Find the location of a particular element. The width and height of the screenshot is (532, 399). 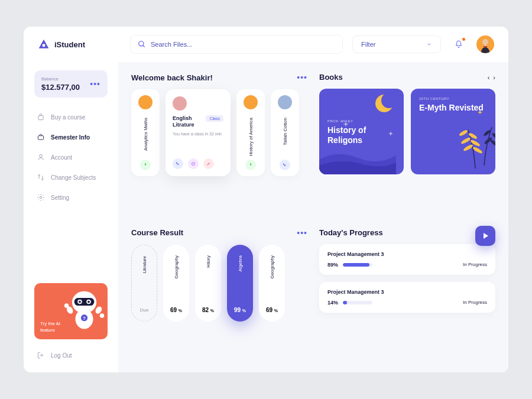

welcome-menu: ••• is located at coordinates (302, 77).